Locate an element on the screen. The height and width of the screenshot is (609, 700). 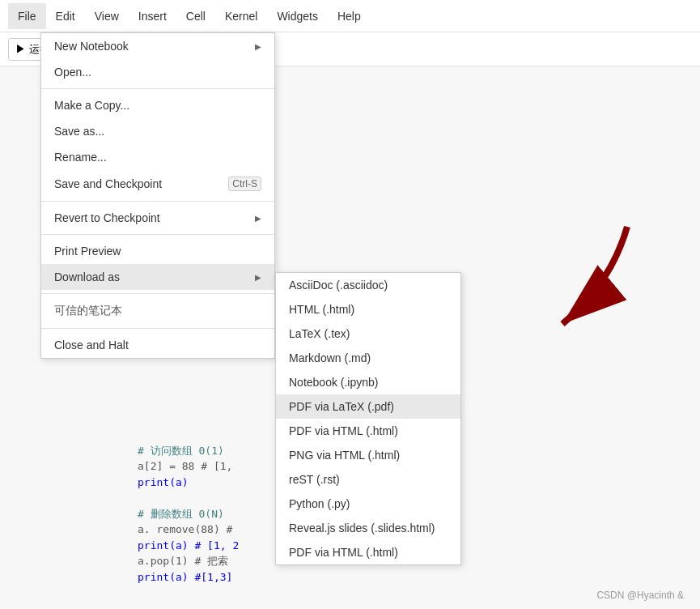
menu-kernel: Kernel is located at coordinates (241, 16).